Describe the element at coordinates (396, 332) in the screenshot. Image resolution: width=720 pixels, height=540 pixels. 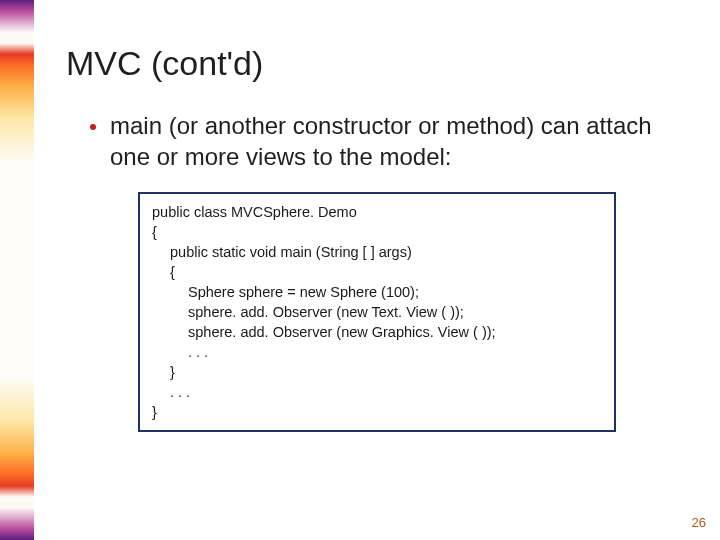
I see `code-line: sphere. add. Observer (new Graphics. Vie…` at that location.